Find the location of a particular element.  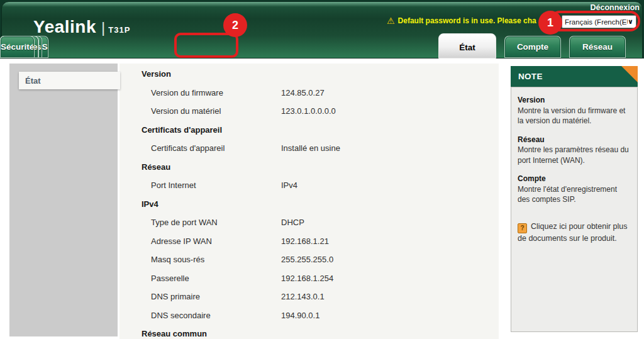

tab-securite: Sécurité is located at coordinates (18, 47).